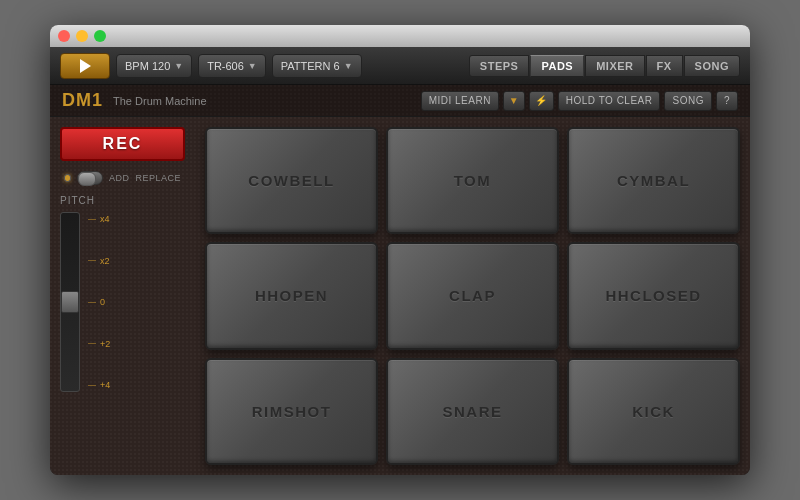 The image size is (800, 500). Describe the element at coordinates (292, 296) in the screenshot. I see `pad-hhopen-label: HHOPEN` at that location.